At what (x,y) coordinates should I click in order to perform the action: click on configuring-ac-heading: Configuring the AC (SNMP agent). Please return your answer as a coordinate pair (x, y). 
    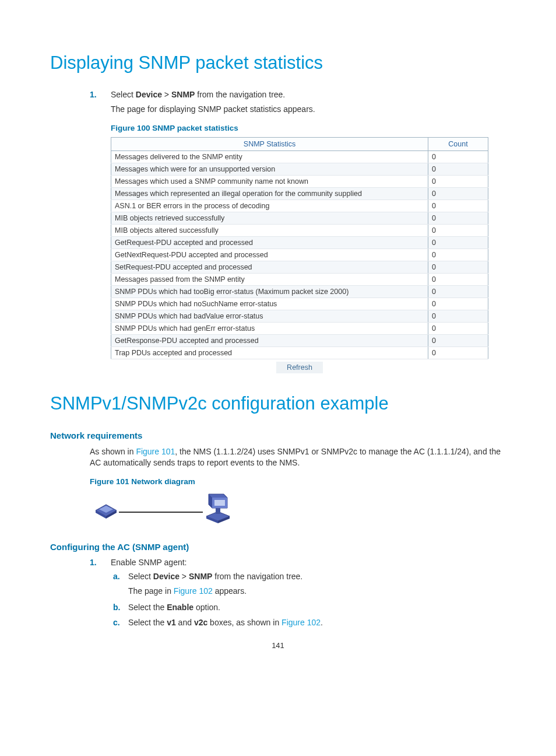
    Looking at the image, I should click on (278, 547).